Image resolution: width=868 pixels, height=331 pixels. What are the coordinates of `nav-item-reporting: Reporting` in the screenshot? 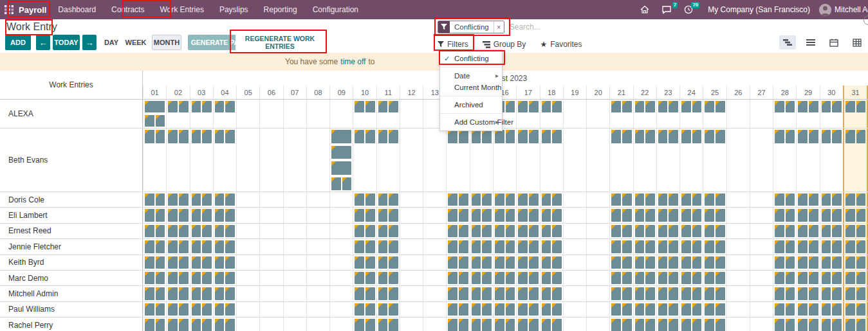 It's located at (281, 10).